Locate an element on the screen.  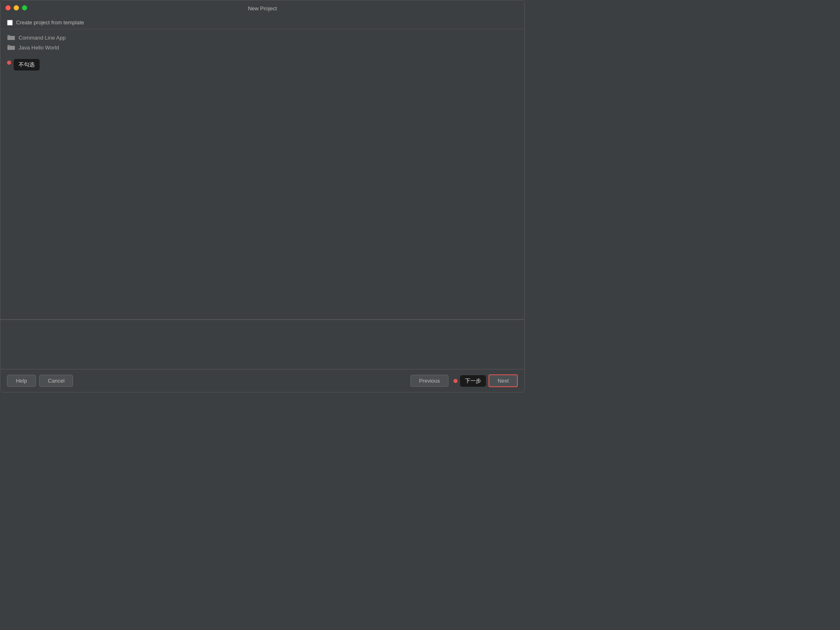
list-item: Command Line App is located at coordinates (262, 38).